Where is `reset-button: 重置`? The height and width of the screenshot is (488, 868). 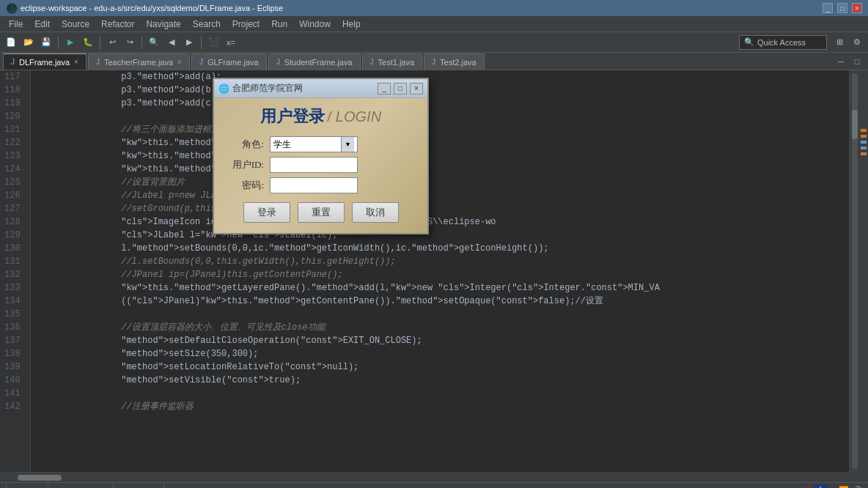 reset-button: 重置 is located at coordinates (321, 212).